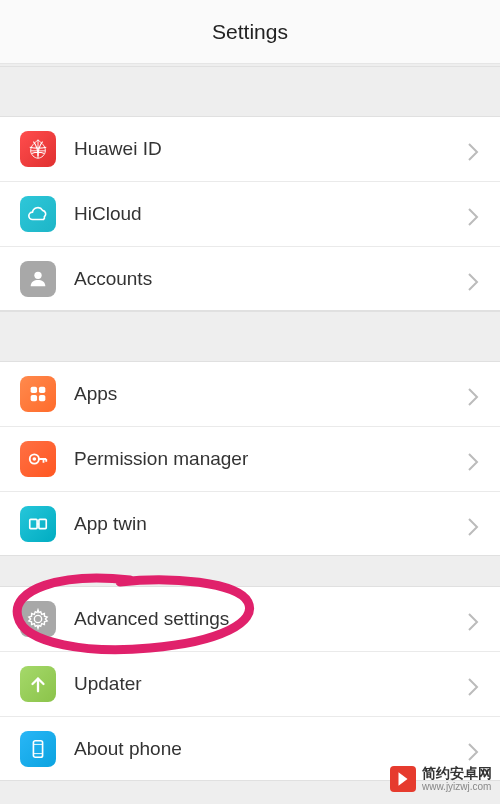 The width and height of the screenshot is (500, 804). I want to click on page-title: Settings, so click(250, 32).